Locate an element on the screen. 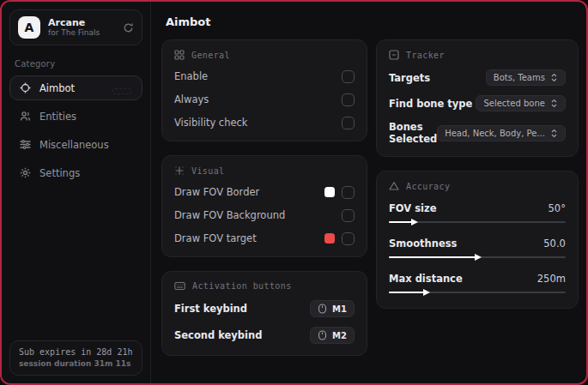  bones-selected-dropdown: Head, Neck, Body, Pe... is located at coordinates (501, 134).